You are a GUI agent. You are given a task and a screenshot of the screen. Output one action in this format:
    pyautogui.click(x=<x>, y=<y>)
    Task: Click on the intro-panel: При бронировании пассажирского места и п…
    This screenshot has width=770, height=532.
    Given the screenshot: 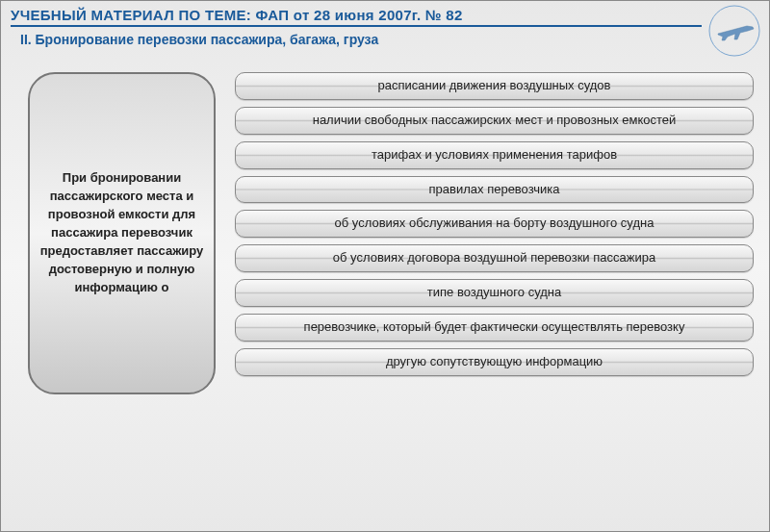 What is the action you would take?
    pyautogui.click(x=121, y=233)
    